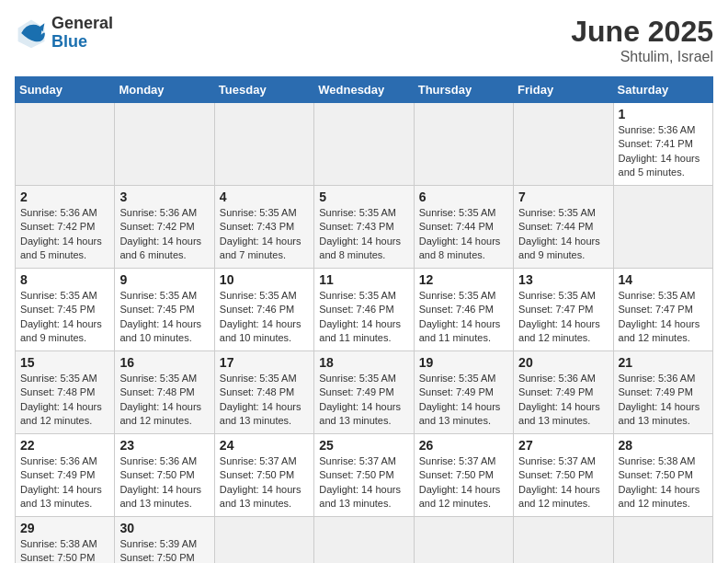  What do you see at coordinates (364, 280) in the screenshot?
I see `day-number: 11` at bounding box center [364, 280].